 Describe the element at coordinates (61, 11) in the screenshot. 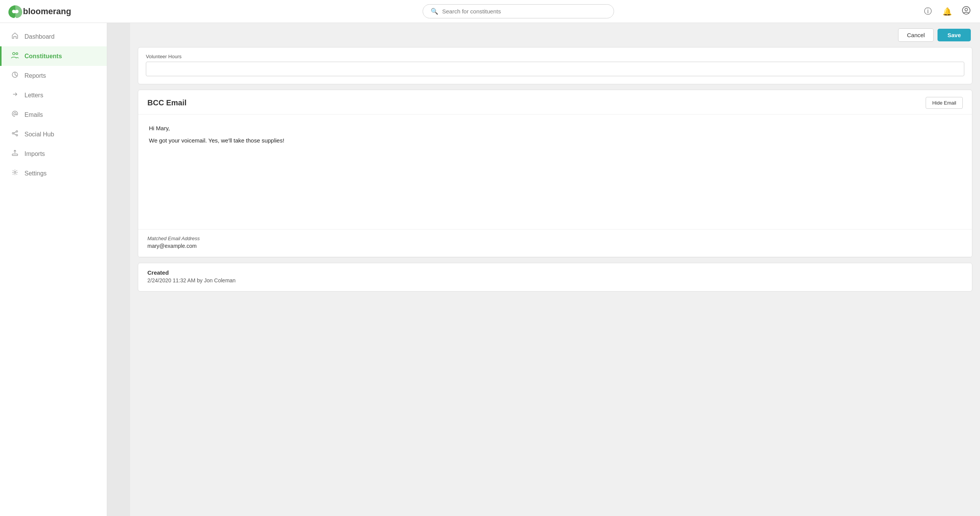

I see `logo-area: bloomerang` at that location.